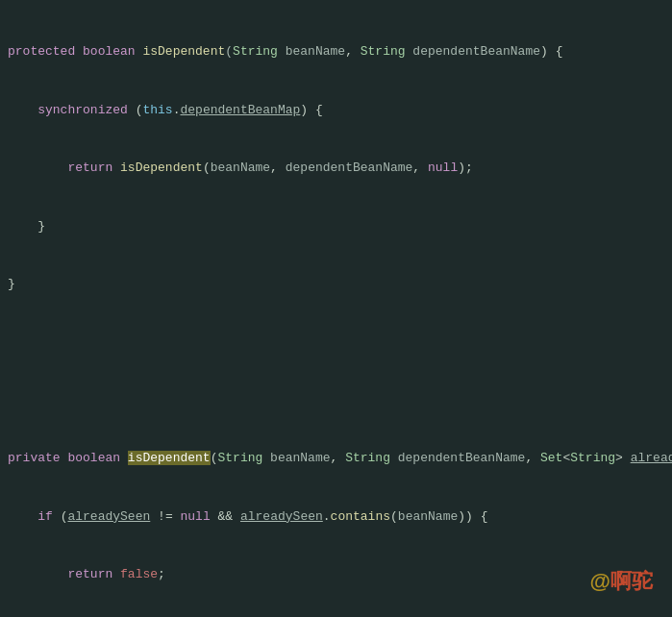  I want to click on line-2: synchronized (this.dependentBeanMap) {, so click(336, 111).